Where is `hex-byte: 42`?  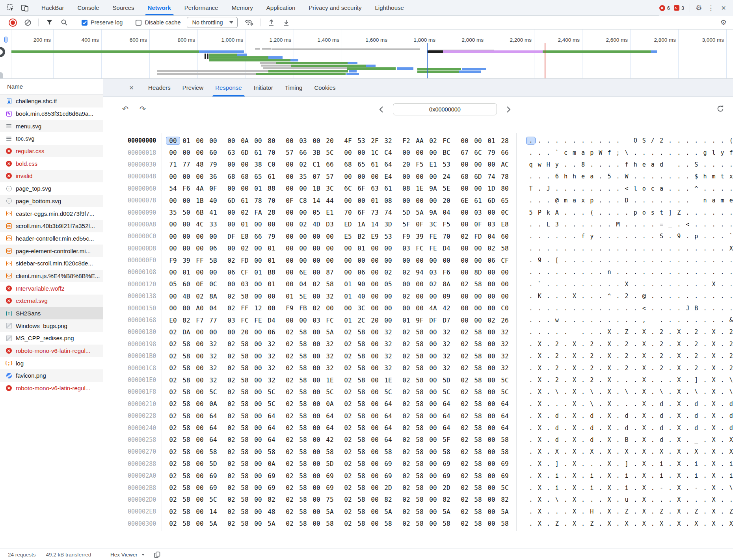 hex-byte: 42 is located at coordinates (330, 439).